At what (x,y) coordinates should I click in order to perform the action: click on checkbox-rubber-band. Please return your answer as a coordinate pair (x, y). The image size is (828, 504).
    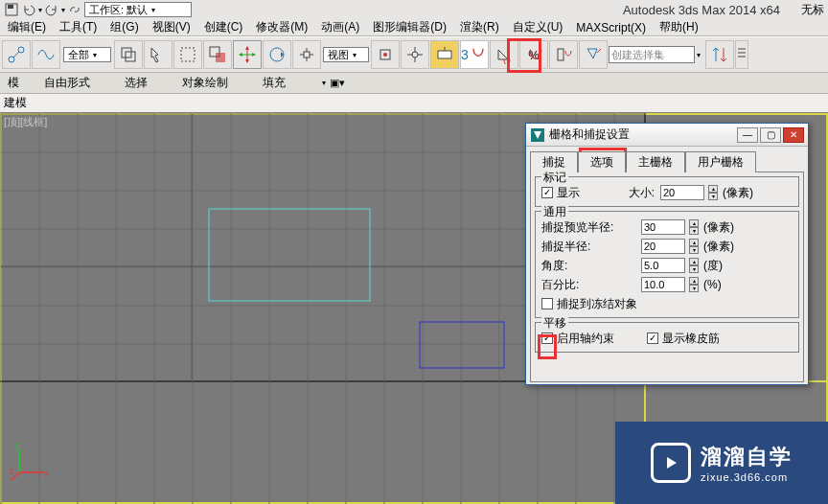
    Looking at the image, I should click on (653, 338).